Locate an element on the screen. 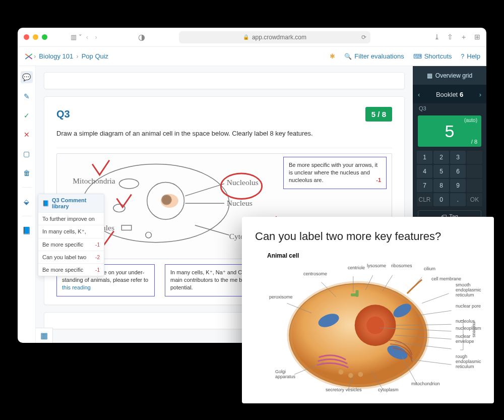 The height and width of the screenshot is (420, 504). help-link: ?Help is located at coordinates (471, 56).